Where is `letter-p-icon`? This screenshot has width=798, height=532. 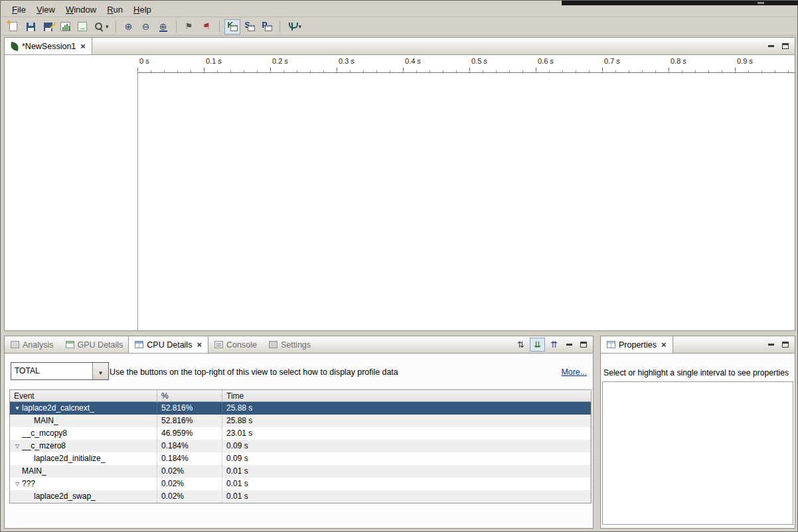
letter-p-icon is located at coordinates (267, 27).